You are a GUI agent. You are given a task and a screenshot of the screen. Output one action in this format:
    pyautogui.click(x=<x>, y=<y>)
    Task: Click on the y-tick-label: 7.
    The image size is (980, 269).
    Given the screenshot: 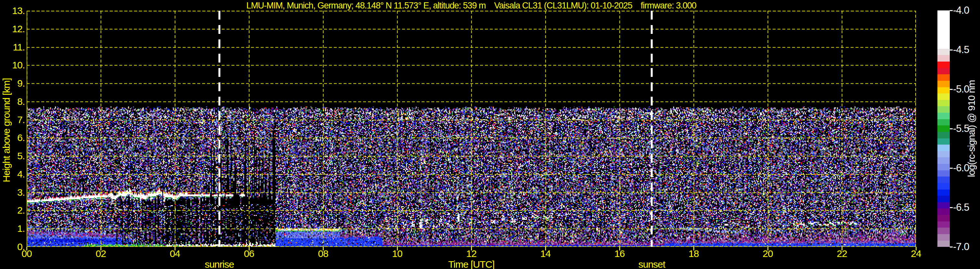 What is the action you would take?
    pyautogui.click(x=17, y=120)
    